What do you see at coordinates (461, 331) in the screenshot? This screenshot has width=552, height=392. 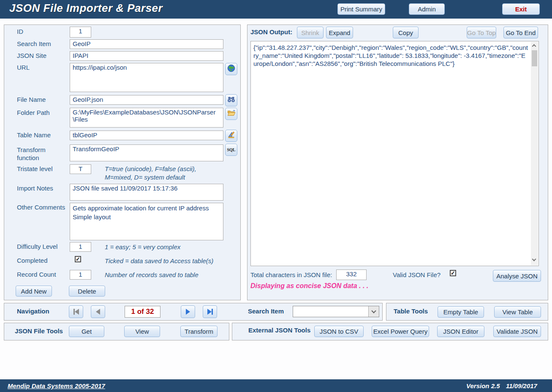 I see `json-editor-button: JSON Editor` at bounding box center [461, 331].